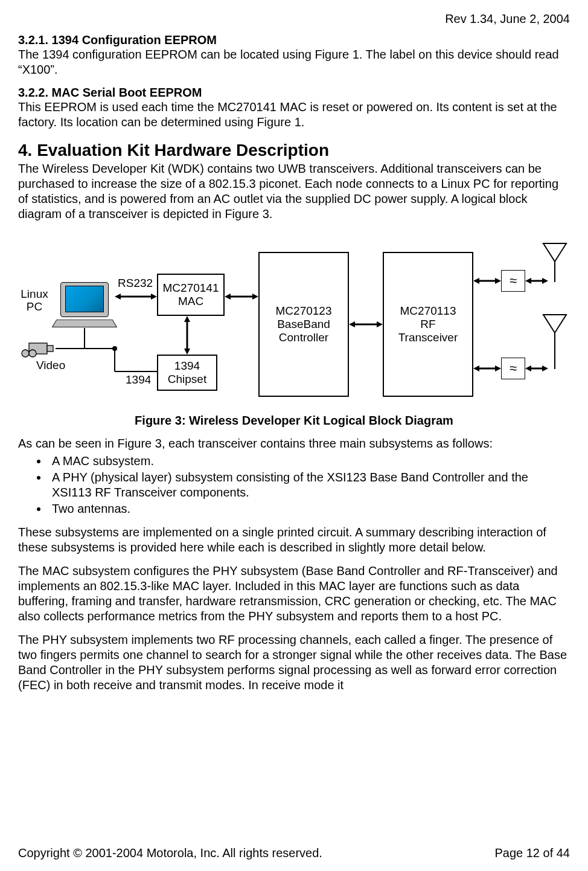 This screenshot has height=871, width=588. Describe the element at coordinates (294, 19) in the screenshot. I see `header-revision: Rev 1.34, June 2, 2004` at that location.